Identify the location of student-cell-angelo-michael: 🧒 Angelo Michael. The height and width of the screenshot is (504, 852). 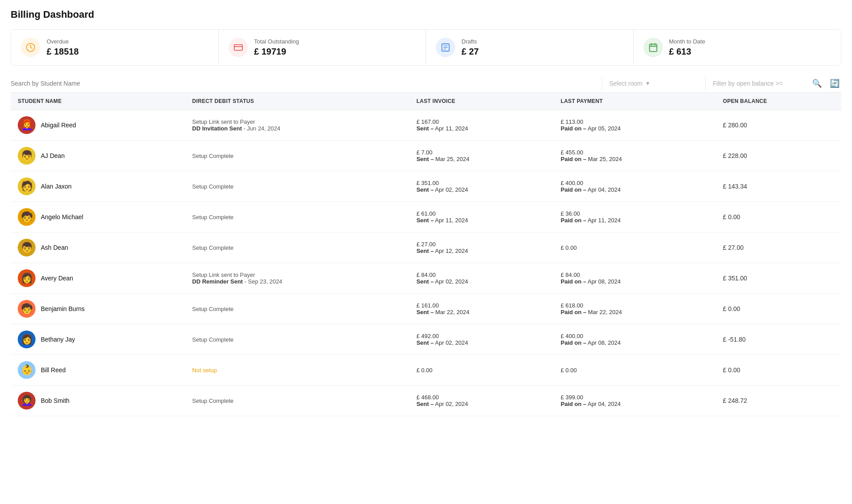
(98, 217).